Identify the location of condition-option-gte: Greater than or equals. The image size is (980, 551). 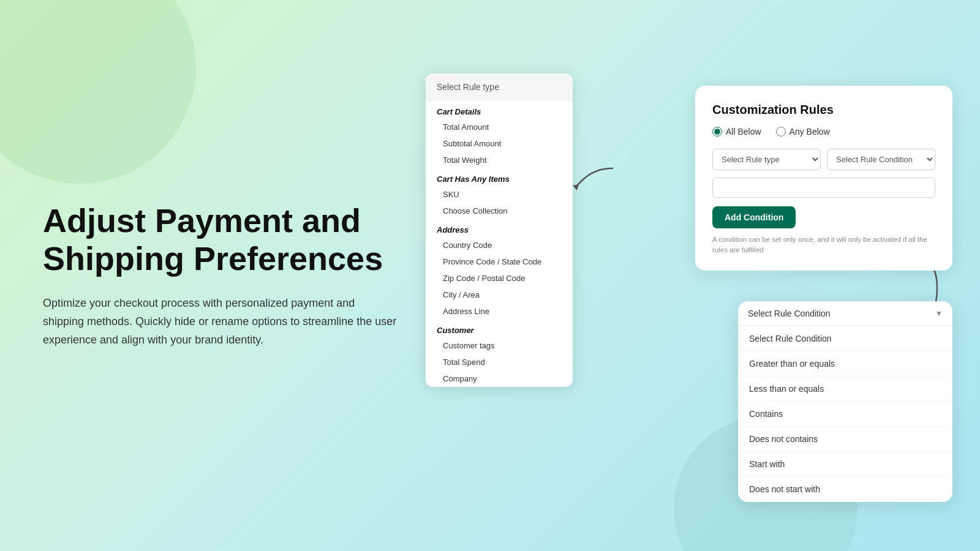
(845, 364).